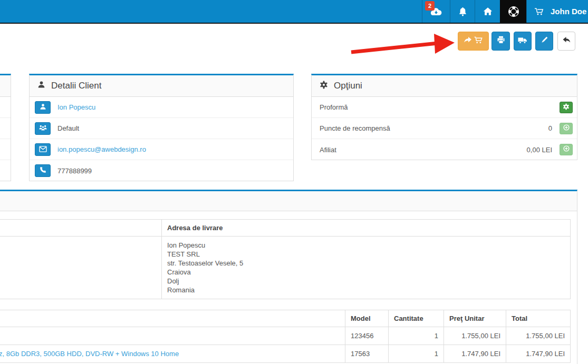  What do you see at coordinates (367, 354) in the screenshot?
I see `product-model-cell: 17563` at bounding box center [367, 354].